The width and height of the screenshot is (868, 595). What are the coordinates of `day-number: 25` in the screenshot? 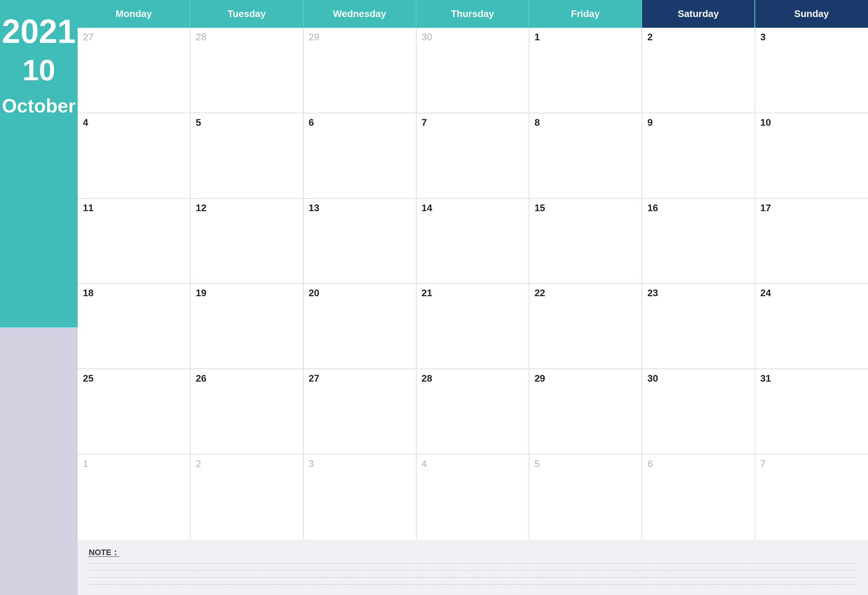 It's located at (134, 379).